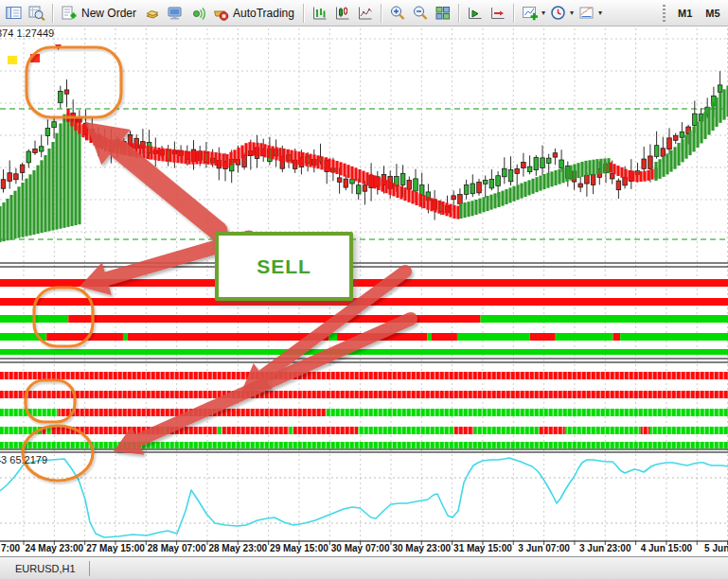 This screenshot has height=579, width=728. Describe the element at coordinates (443, 13) in the screenshot. I see `tile-windows-icon` at that location.